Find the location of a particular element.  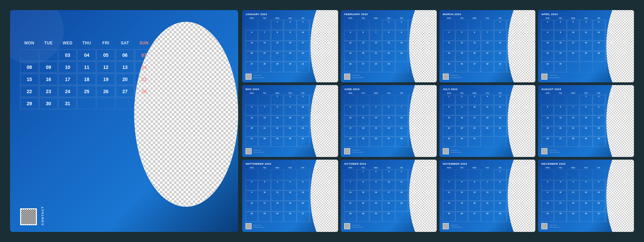

mini-day-cell: 7 is located at coordinates (350, 185).